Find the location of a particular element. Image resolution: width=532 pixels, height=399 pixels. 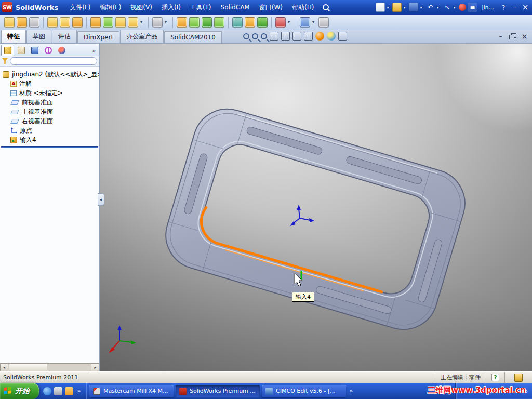

close-button is located at coordinates (525, 7).